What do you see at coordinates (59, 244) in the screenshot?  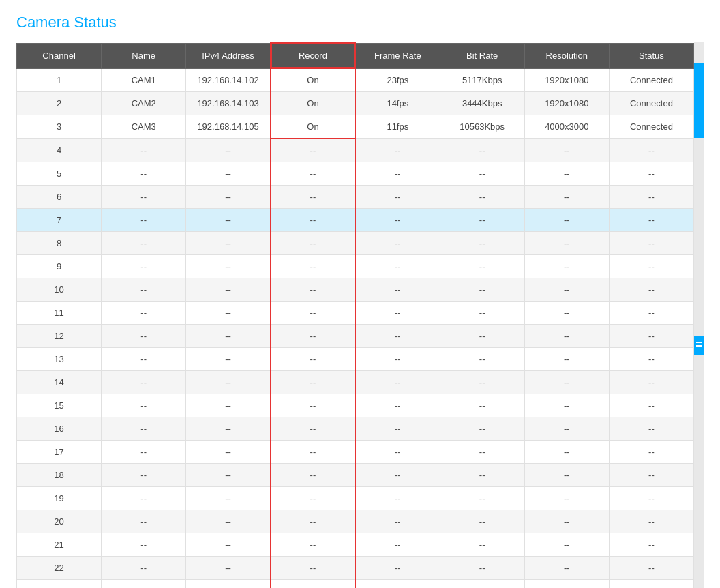 I see `cell-channel: 8` at bounding box center [59, 244].